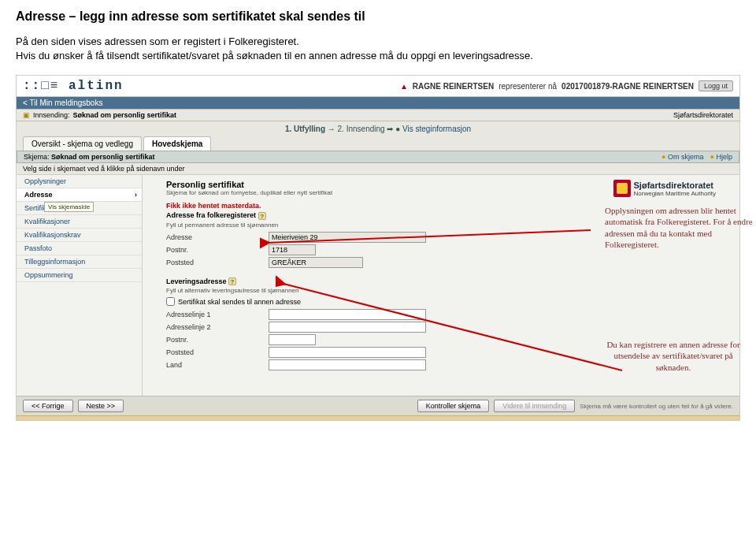 The width and height of the screenshot is (756, 536). Describe the element at coordinates (316, 262) in the screenshot. I see `poststed-input` at that location.